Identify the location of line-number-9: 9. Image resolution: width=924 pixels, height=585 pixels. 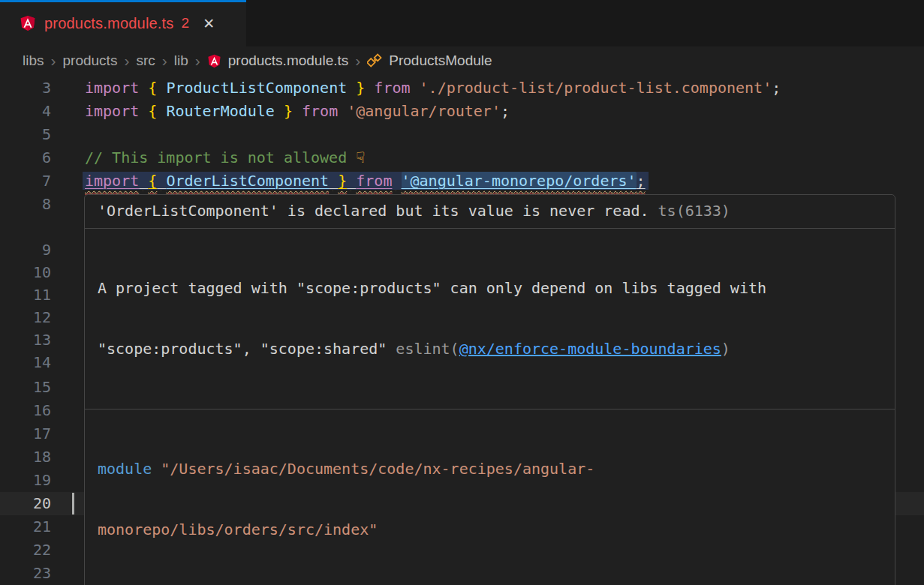
(26, 250).